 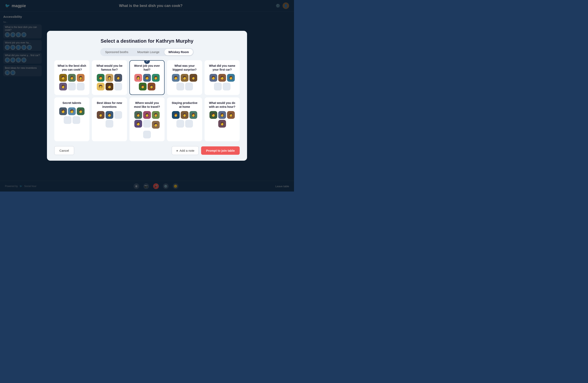 I want to click on chevron-up-icon: ▲, so click(x=177, y=150).